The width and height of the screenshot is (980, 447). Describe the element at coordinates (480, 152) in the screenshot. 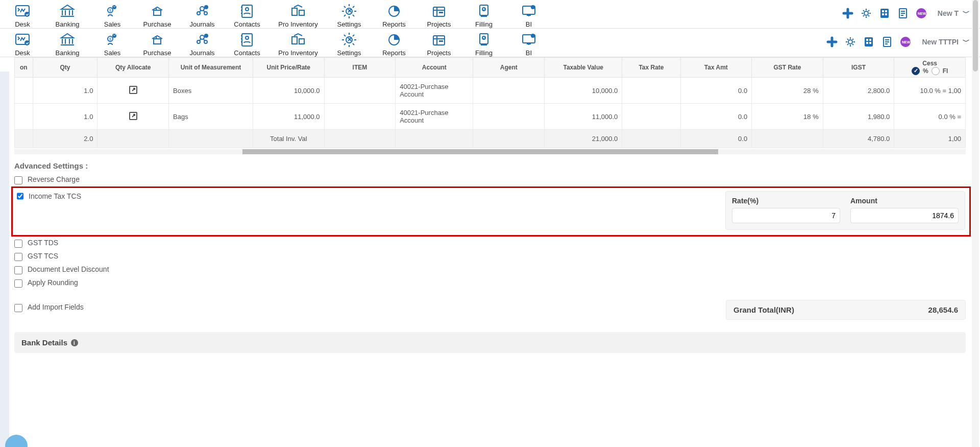

I see `horizontal-scrollbar-thumb` at that location.